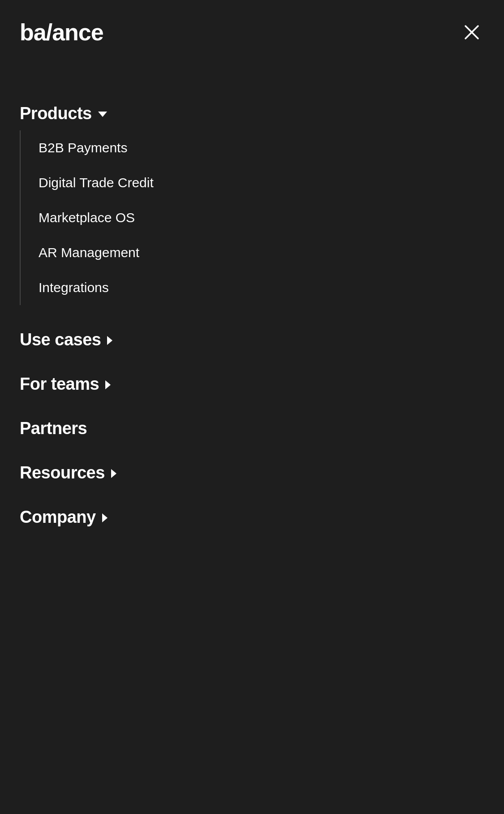 The height and width of the screenshot is (814, 504). Describe the element at coordinates (56, 114) in the screenshot. I see `products-label: Products` at that location.